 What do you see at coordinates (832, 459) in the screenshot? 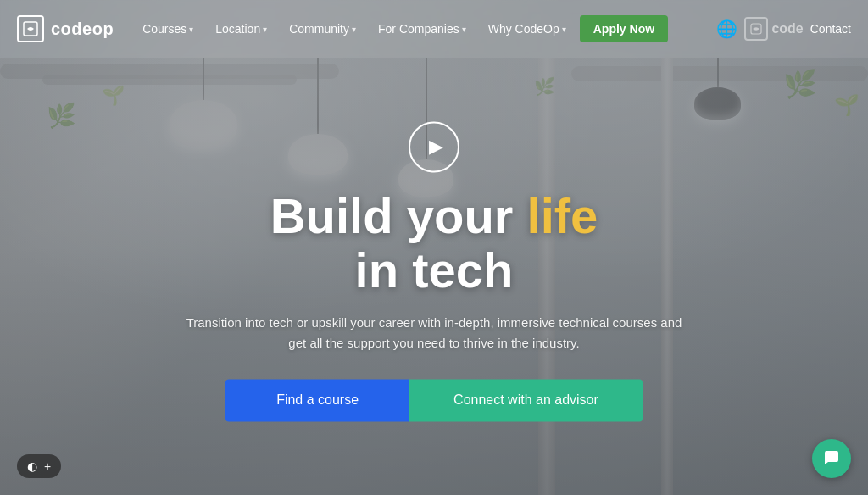
I see `chat-widget` at bounding box center [832, 459].